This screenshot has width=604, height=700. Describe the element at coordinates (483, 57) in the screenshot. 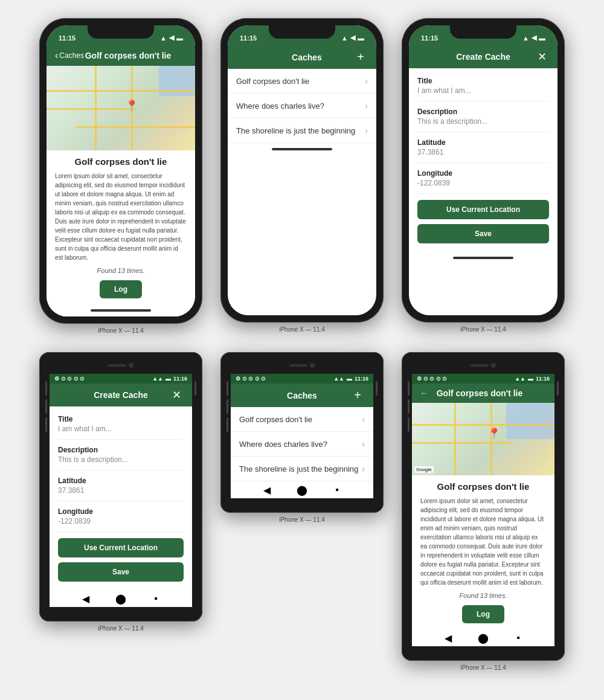

I see `header-title-3: Create Cache` at that location.